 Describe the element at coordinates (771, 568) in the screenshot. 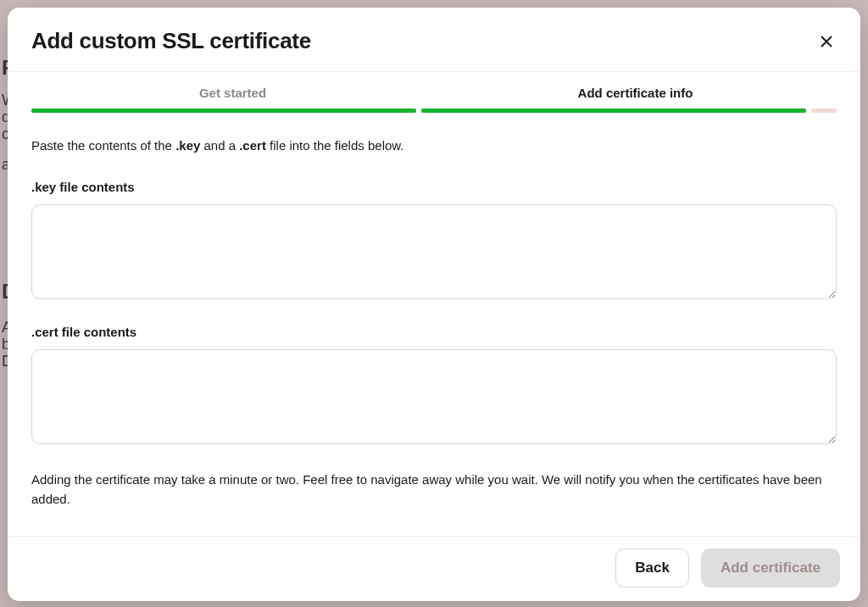

I see `add-certificate-button: Add certificate` at that location.